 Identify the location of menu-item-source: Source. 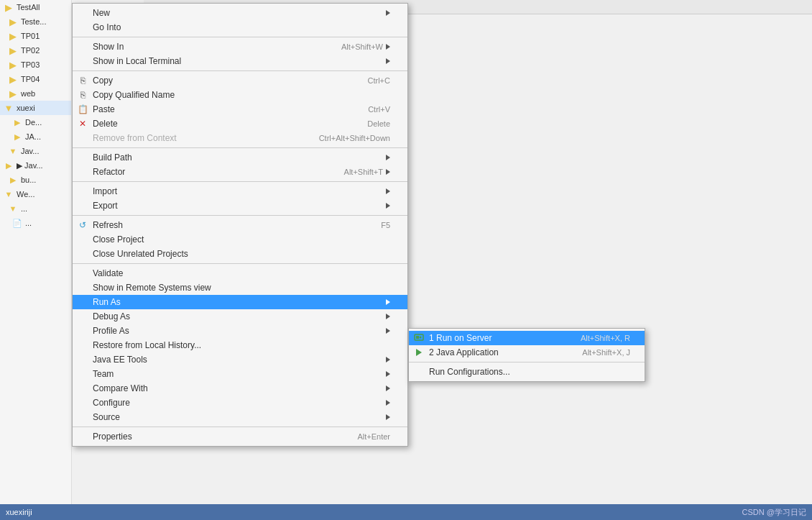
(240, 417).